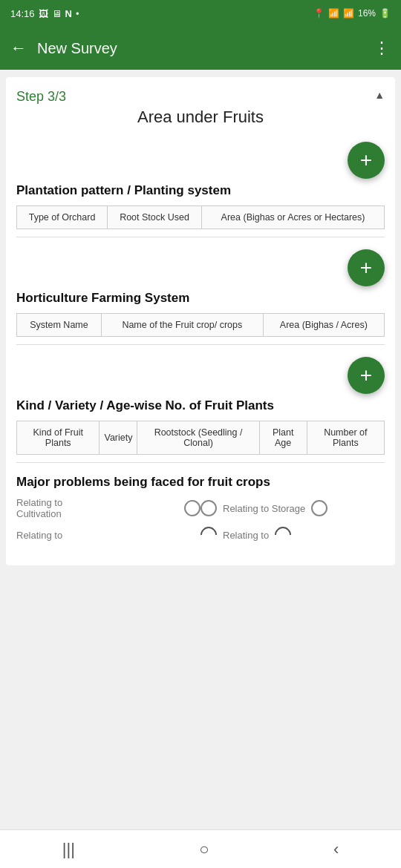 The image size is (401, 868). What do you see at coordinates (200, 13) in the screenshot?
I see `status-bar: 14:16 🖼 🖥 N • 📍 📶 📶 16% 🔋` at bounding box center [200, 13].